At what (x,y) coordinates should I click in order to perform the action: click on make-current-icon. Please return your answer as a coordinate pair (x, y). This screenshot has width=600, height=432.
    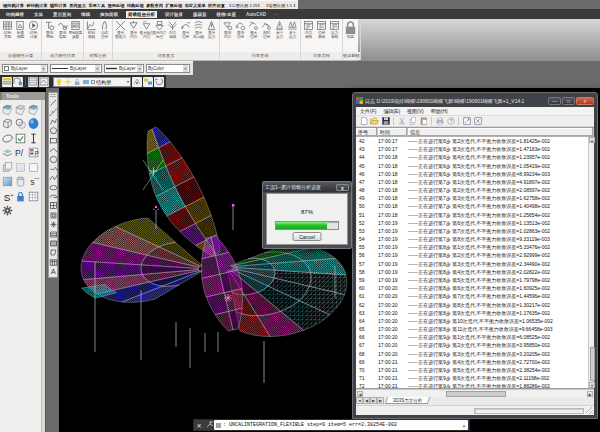
    Looking at the image, I should click on (137, 82).